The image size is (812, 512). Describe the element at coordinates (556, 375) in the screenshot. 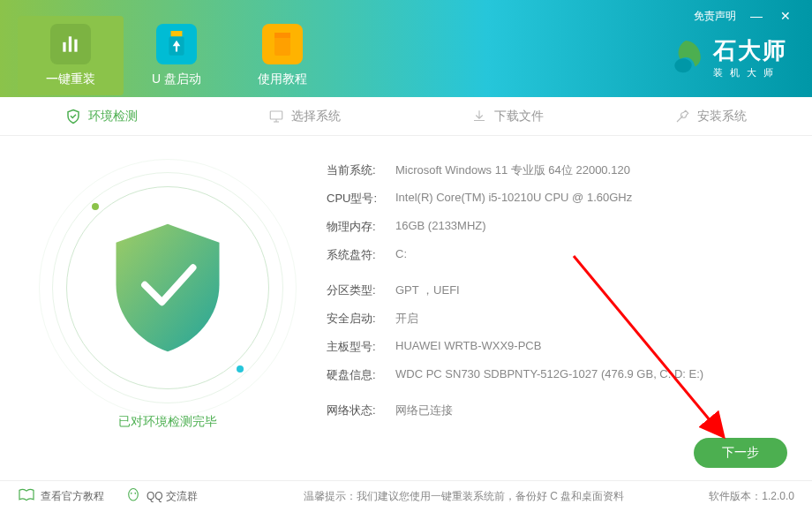

I see `info-disk: 硬盘信息:WDC PC SN730 SDBPNTY-512G-1027 (476…` at that location.